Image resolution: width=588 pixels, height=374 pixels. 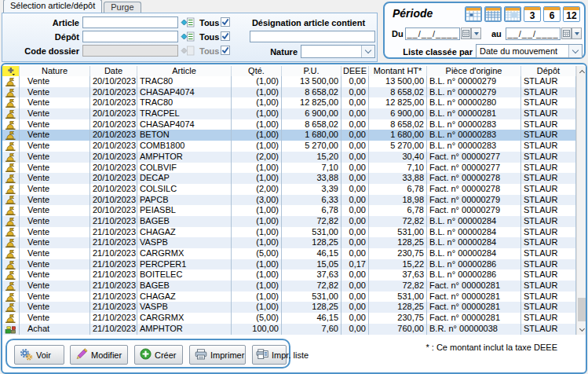 What do you see at coordinates (474, 71) in the screenshot?
I see `column-header-piece: Pièce d'origine` at bounding box center [474, 71].